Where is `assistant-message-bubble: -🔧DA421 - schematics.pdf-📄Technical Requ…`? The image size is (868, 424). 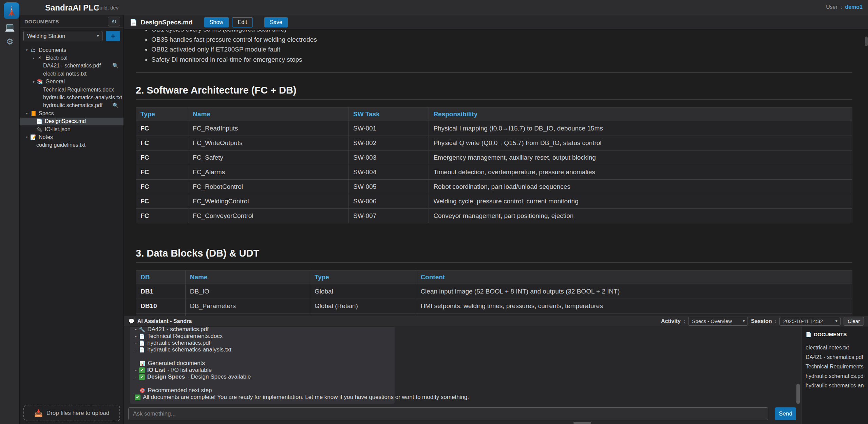 assistant-message-bubble: -🔧DA421 - schematics.pdf-📄Technical Requ… is located at coordinates (262, 365).